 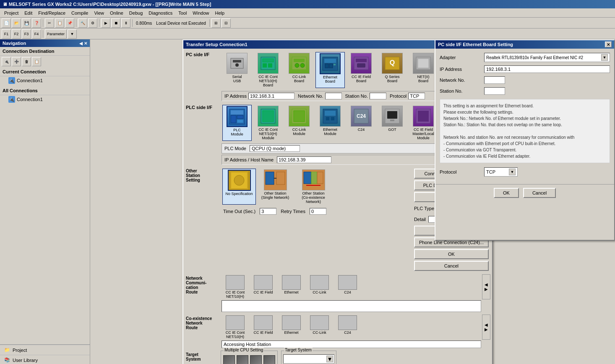 What do you see at coordinates (423, 63) in the screenshot?
I see `device-net-ii-img` at bounding box center [423, 63].